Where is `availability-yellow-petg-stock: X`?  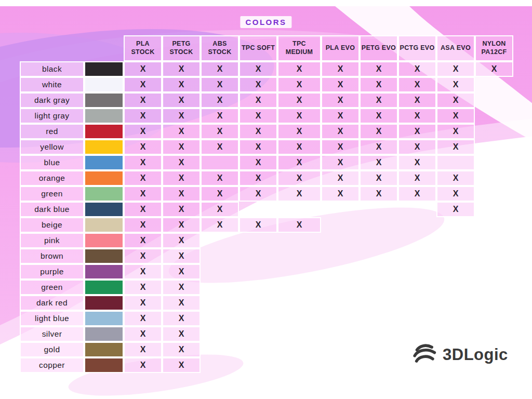
availability-yellow-petg-stock: X is located at coordinates (181, 147).